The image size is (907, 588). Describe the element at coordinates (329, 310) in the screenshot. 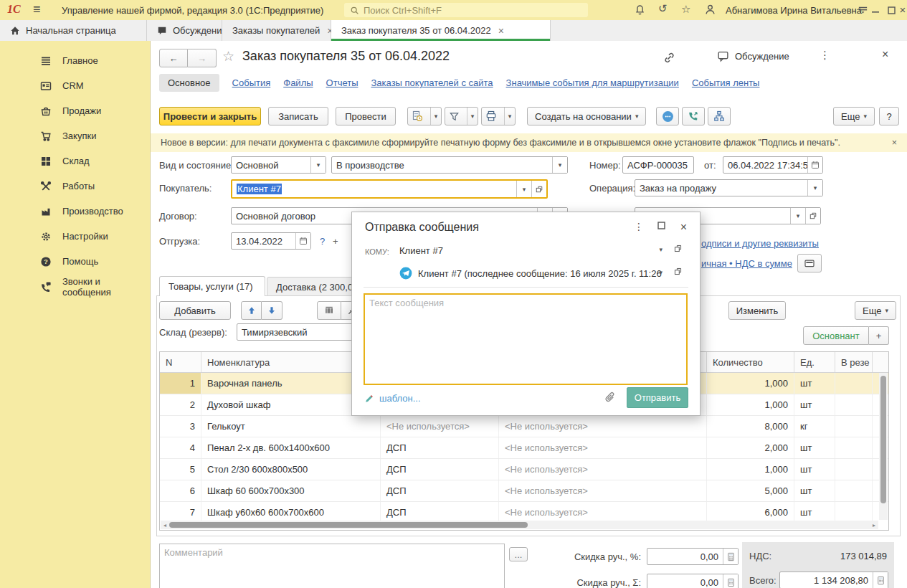

I see `barcode-scan-button` at that location.